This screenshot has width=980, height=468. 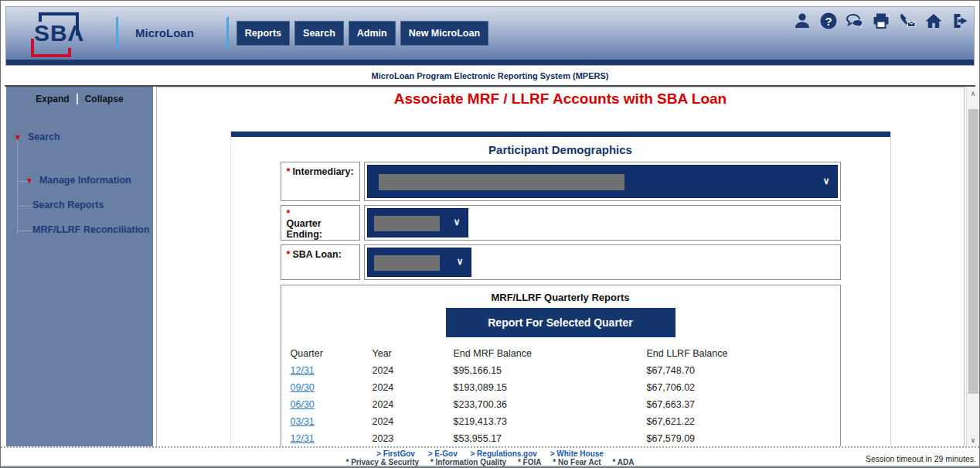 I want to click on scroll-up-arrow: ∧, so click(x=974, y=93).